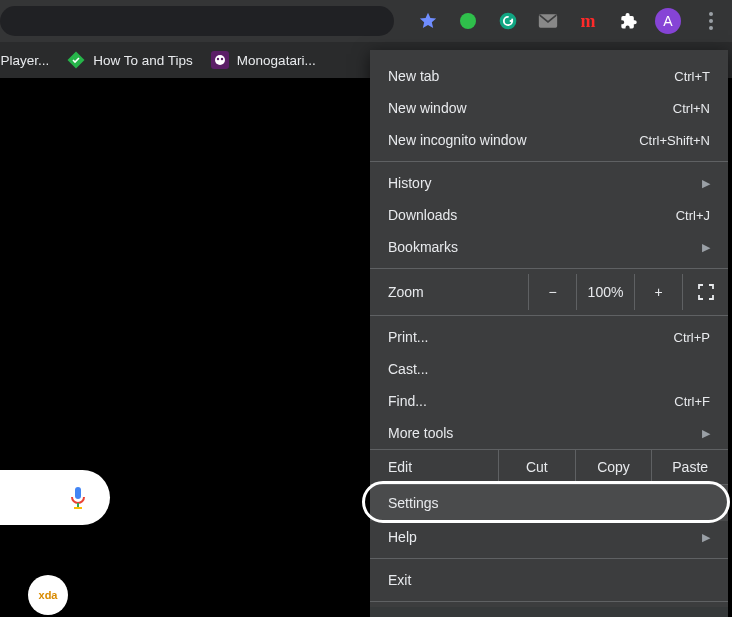 The image size is (732, 617). What do you see at coordinates (24, 60) in the screenshot?
I see `bookmark-label: -Player...` at bounding box center [24, 60].